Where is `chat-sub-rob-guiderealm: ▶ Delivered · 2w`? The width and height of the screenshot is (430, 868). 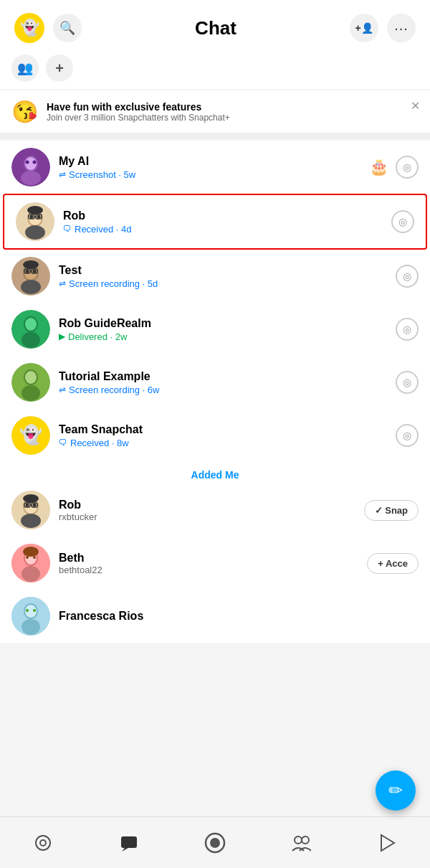
chat-sub-rob-guiderealm: ▶ Delivered · 2w is located at coordinates (227, 337).